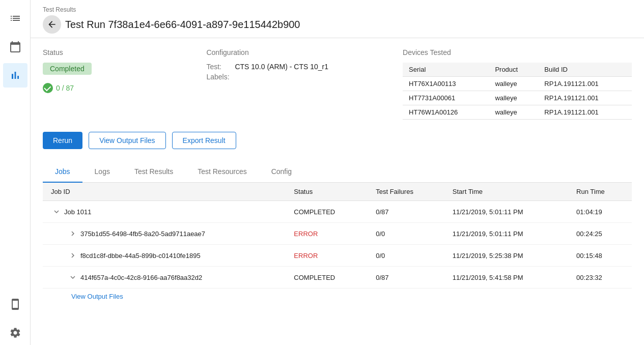 Image resolution: width=644 pixels, height=345 pixels. I want to click on config-test-row: Test: CTS 10.0 (ARM) - CTS 10_r1, so click(304, 67).